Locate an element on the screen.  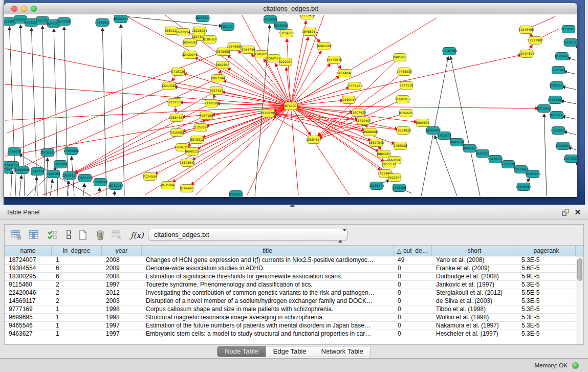
graph-node: 17016504 is located at coordinates (563, 146).